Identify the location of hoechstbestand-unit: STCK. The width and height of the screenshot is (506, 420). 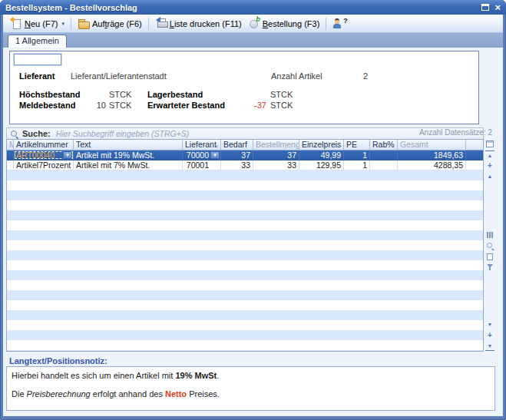
(120, 94).